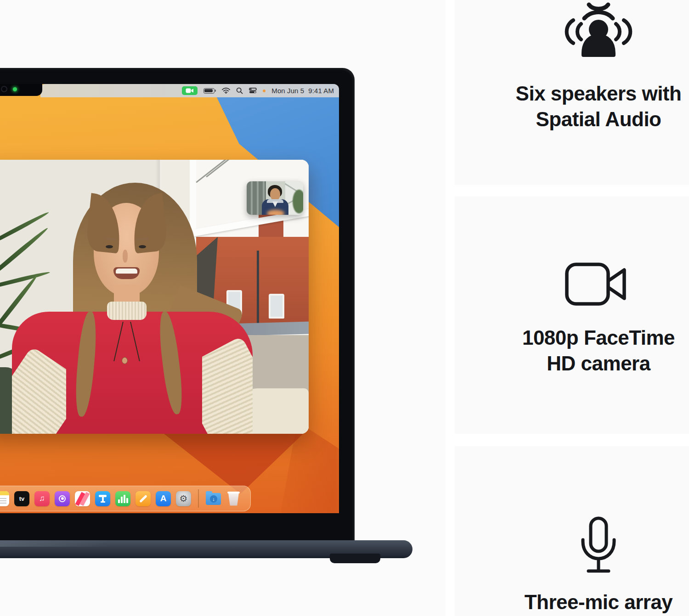 The width and height of the screenshot is (689, 616). Describe the element at coordinates (143, 498) in the screenshot. I see `dock-icon-pages` at that location.